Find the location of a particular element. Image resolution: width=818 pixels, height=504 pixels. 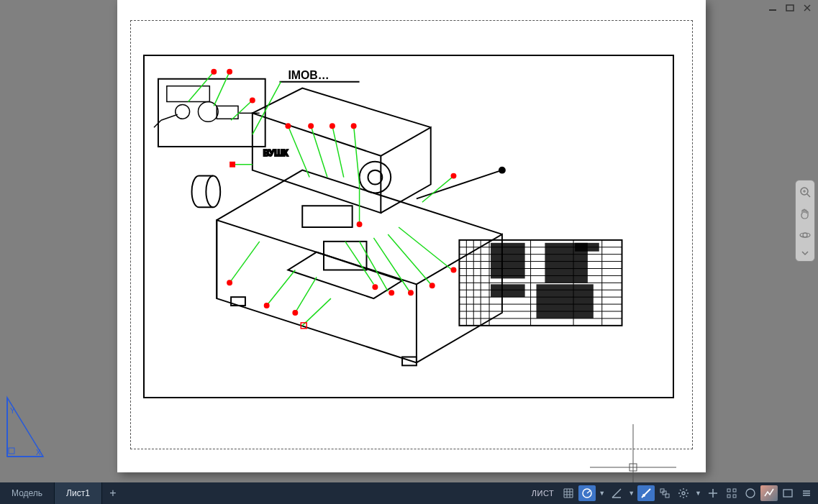

polar-toggle-icon is located at coordinates (587, 493).